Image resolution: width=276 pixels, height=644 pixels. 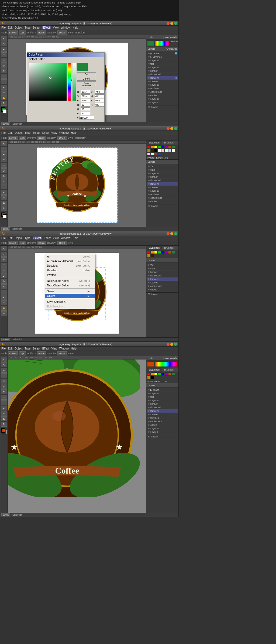 What do you see at coordinates (4, 93) in the screenshot?
I see `scissors-tool: ✂` at bounding box center [4, 93].